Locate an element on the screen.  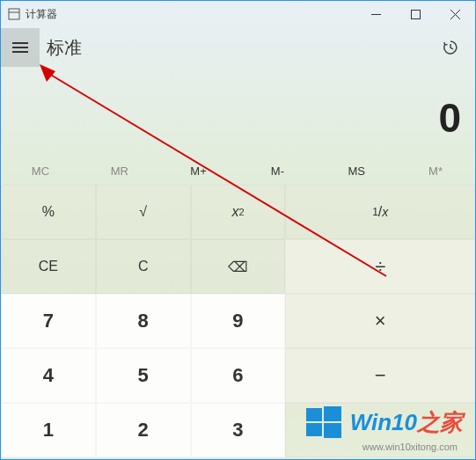
mode-label: 标准 is located at coordinates (64, 47).